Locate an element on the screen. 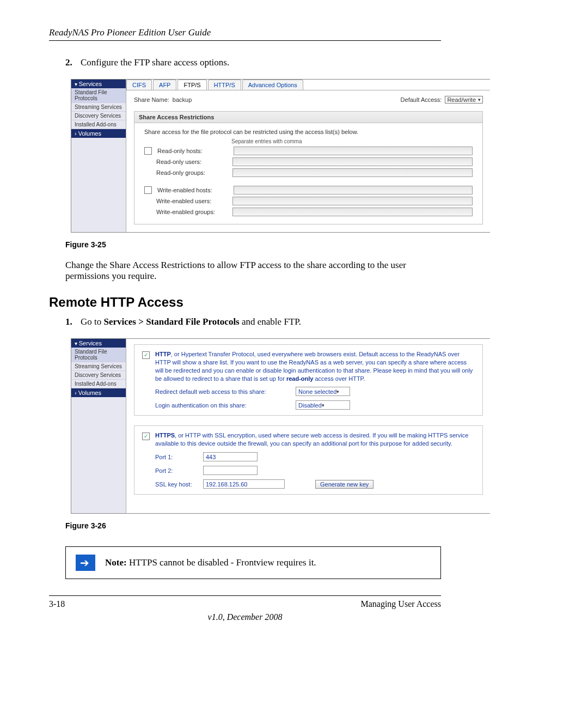  figure-3-26-caption: Figure 3-26 is located at coordinates (253, 526).